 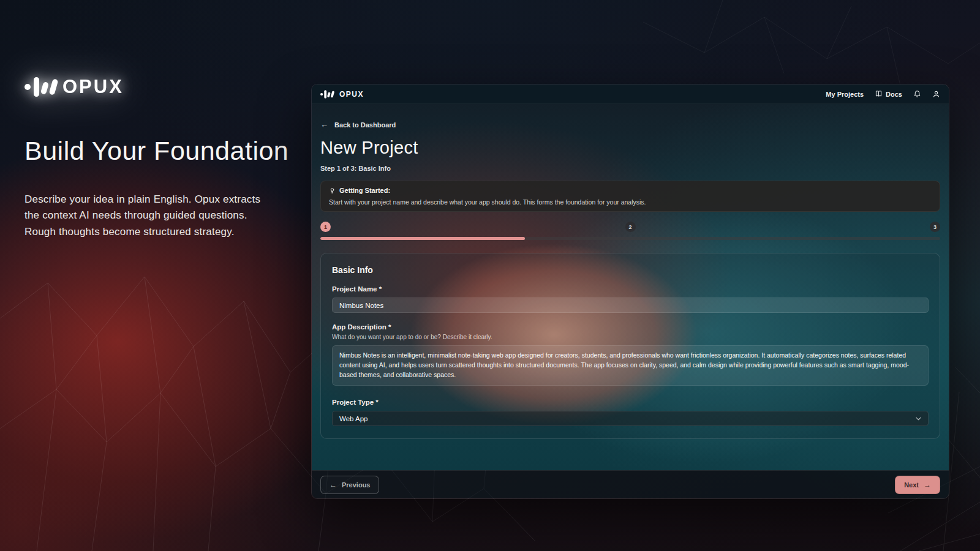 I want to click on app-description-helper: What do you want your app to do or be? D…, so click(x=630, y=337).